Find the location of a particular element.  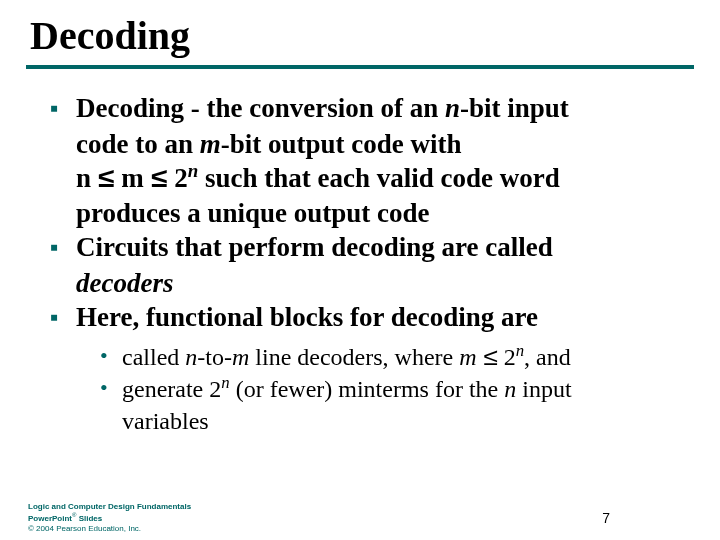

bullet-3-text: Here, functional blocks for decoding are is located at coordinates (382, 318).